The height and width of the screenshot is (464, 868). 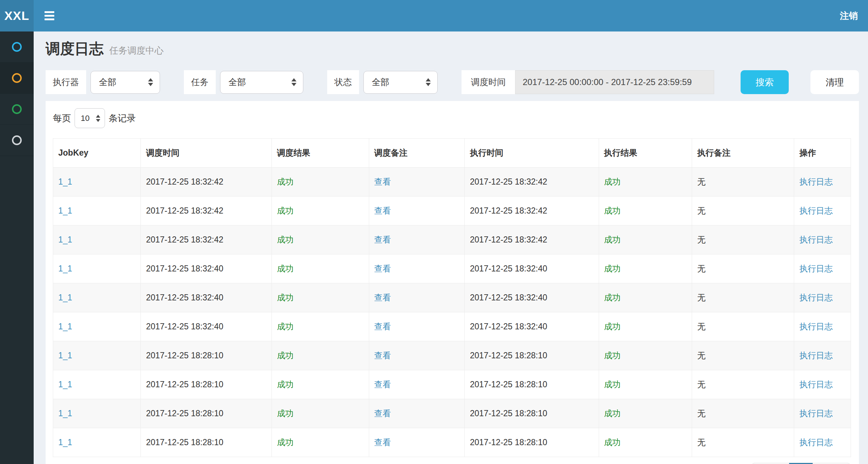 I want to click on column-header-7: 操作, so click(x=822, y=153).